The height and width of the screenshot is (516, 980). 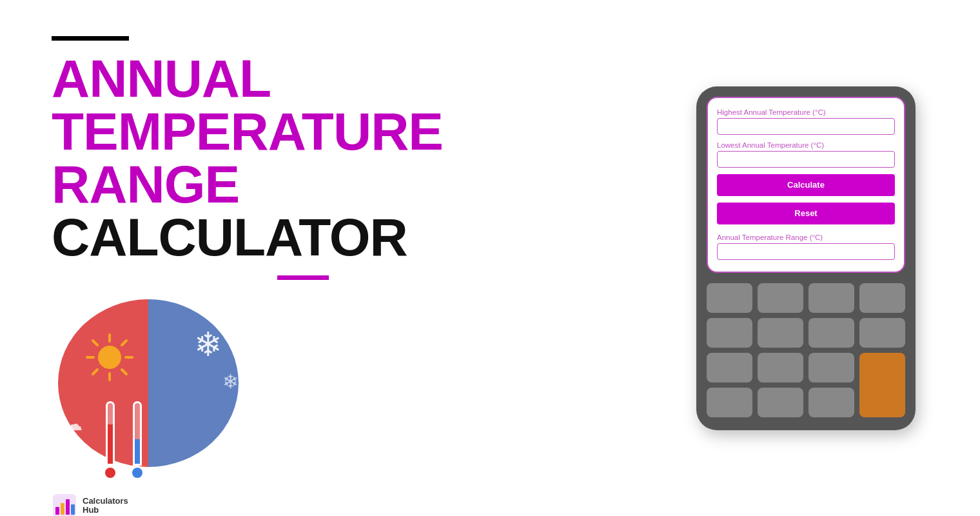 What do you see at coordinates (806, 184) in the screenshot?
I see `calculator-screen: Highest Annual Temperature (°C) Lowest A…` at bounding box center [806, 184].